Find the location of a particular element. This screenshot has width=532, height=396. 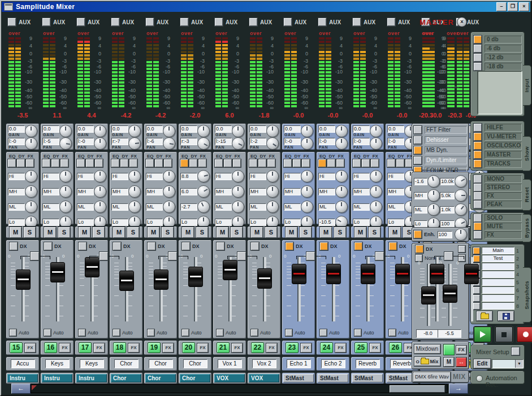

master-eq-freq-value: 100 is located at coordinates (447, 224).